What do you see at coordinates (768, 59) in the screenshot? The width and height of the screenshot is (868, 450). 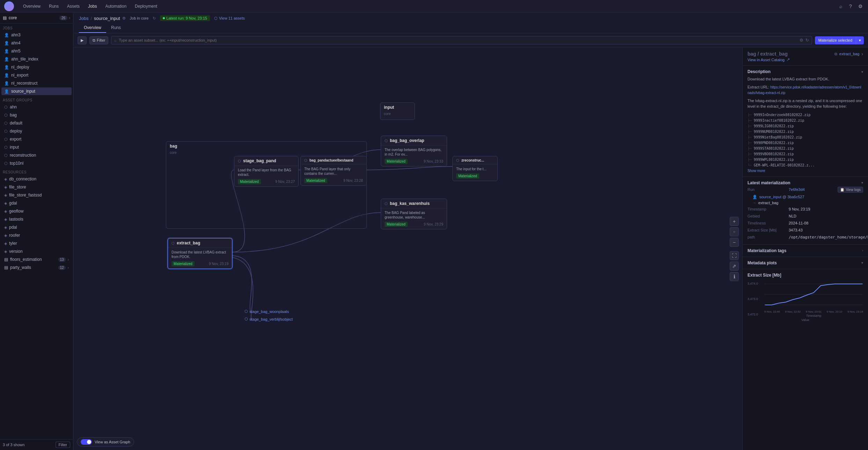 I see `view-in-catalog-link: View in Asset Catalog ↗` at bounding box center [768, 59].